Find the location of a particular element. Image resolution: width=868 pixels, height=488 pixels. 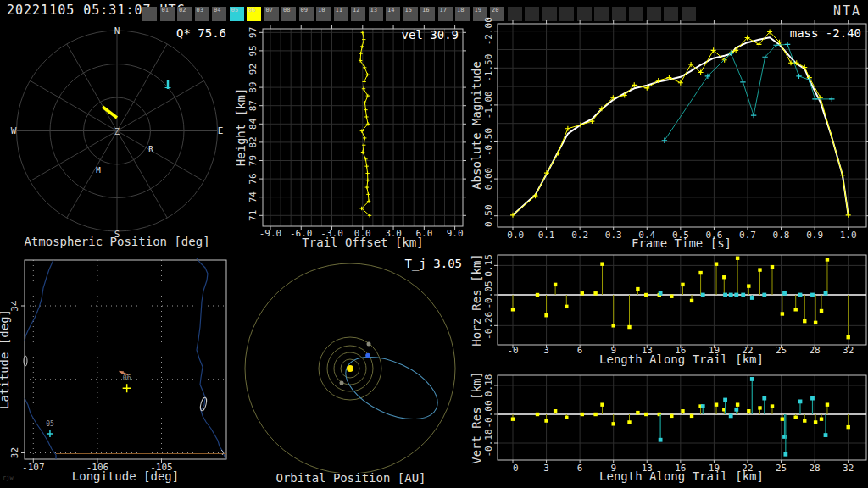

q-annotation: Q* 75.6 is located at coordinates (202, 33).